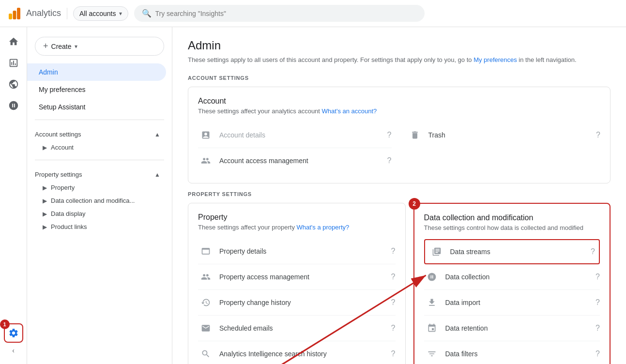 Image resolution: width=626 pixels, height=364 pixels. I want to click on data-streams-icon, so click(437, 252).